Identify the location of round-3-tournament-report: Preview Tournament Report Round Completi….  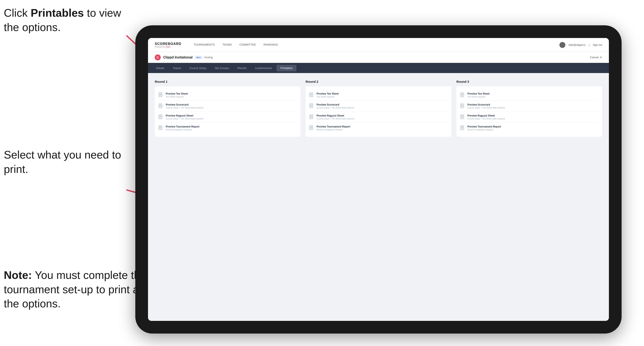
(529, 128).